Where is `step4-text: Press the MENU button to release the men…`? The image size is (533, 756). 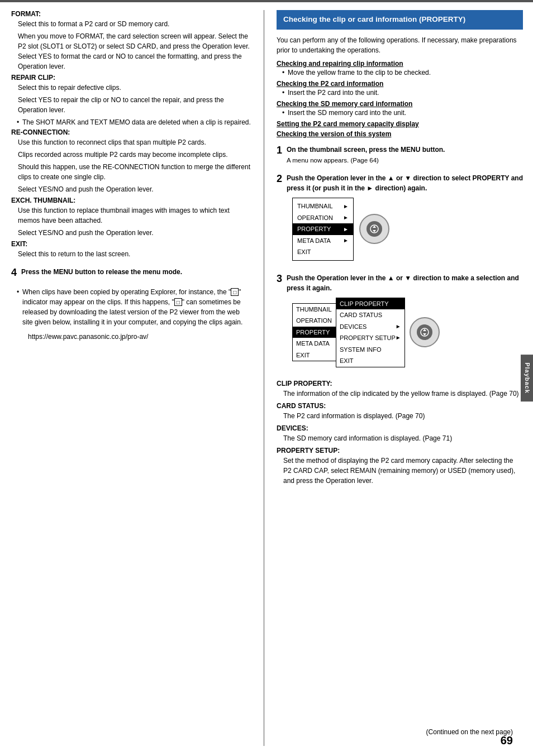
step4-text: Press the MENU button to release the men… is located at coordinates (102, 272).